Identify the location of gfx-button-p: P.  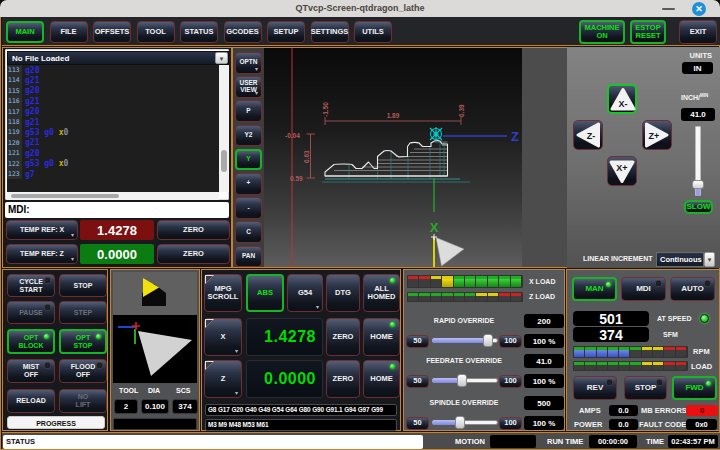
(248, 111).